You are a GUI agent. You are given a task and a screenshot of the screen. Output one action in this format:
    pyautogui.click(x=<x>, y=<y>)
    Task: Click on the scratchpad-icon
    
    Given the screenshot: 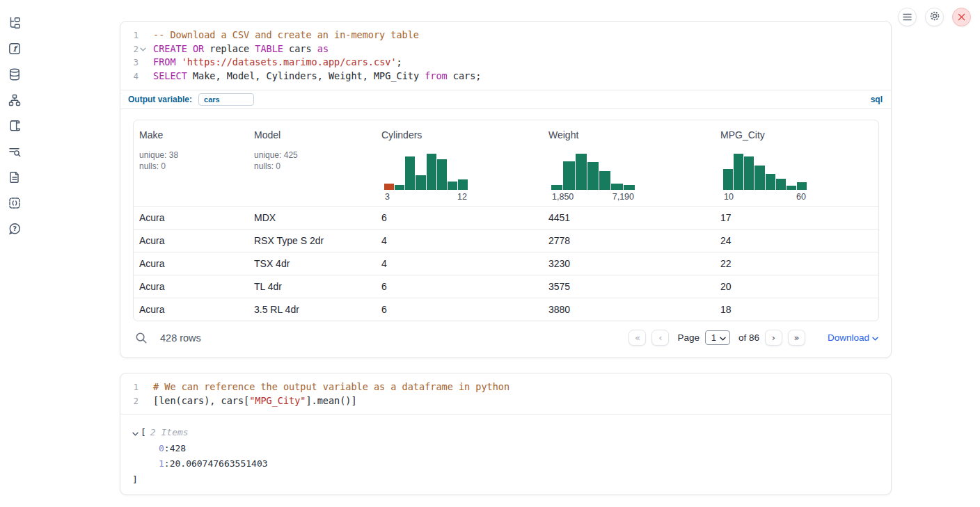 What is the action you would take?
    pyautogui.click(x=15, y=129)
    